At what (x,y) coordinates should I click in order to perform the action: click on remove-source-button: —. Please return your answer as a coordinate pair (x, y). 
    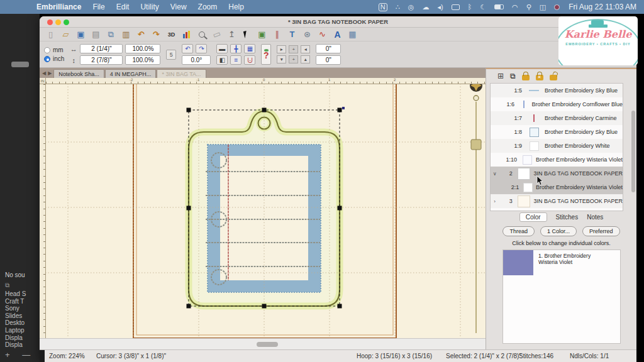
    Looking at the image, I should click on (29, 354).